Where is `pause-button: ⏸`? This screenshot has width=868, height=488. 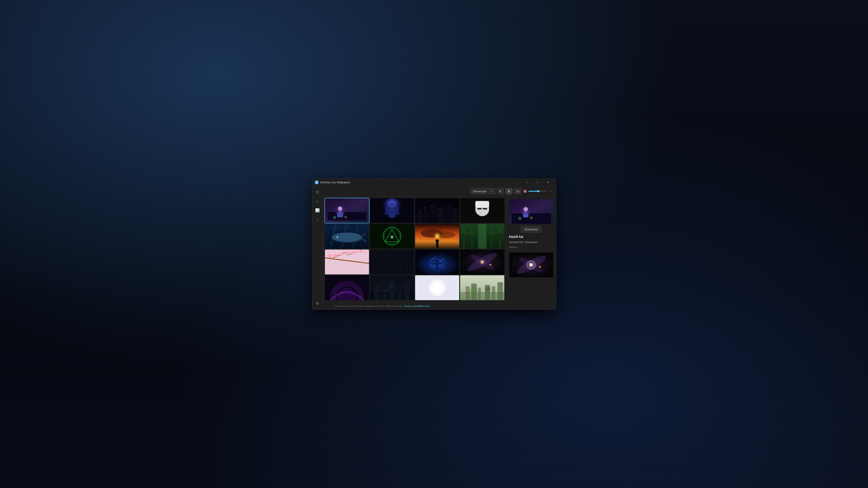
pause-button: ⏸ is located at coordinates (500, 191).